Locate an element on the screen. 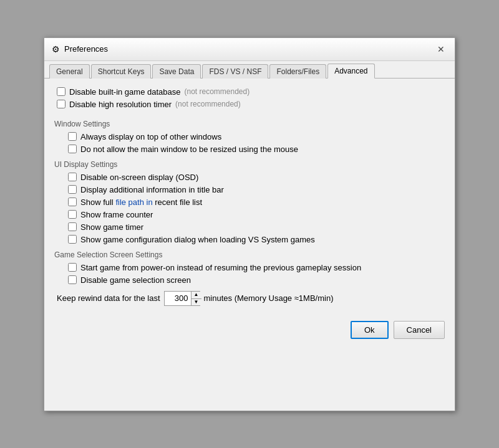  checkbox-no-resize is located at coordinates (72, 149).